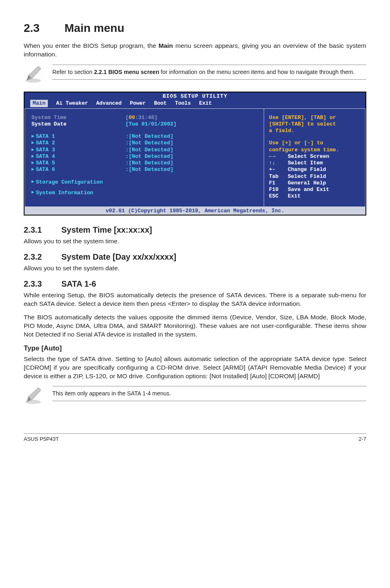 This screenshot has width=390, height=588. What do you see at coordinates (209, 72) in the screenshot?
I see `note-body: Refer to section 2.2.1 BIOS menu screen …` at bounding box center [209, 72].